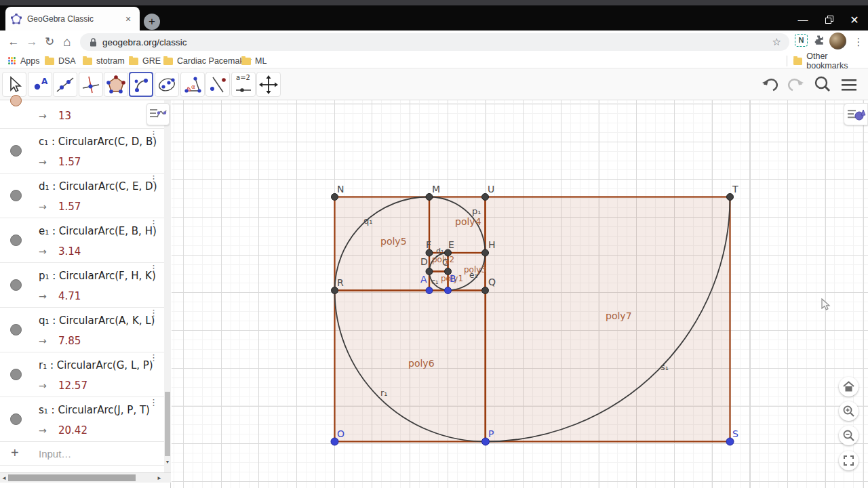 Image resolution: width=868 pixels, height=488 pixels. I want to click on window-close-button: ✕, so click(854, 21).